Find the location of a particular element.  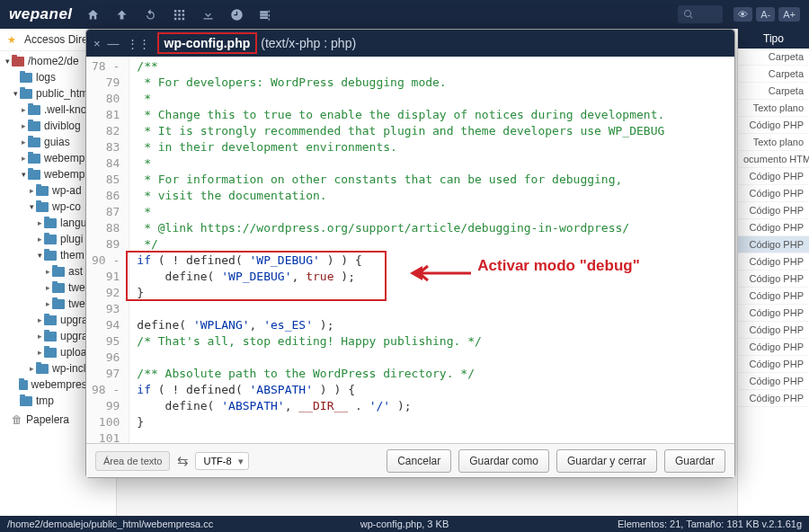

code-line: * For information on other constants tha… is located at coordinates (431, 180).